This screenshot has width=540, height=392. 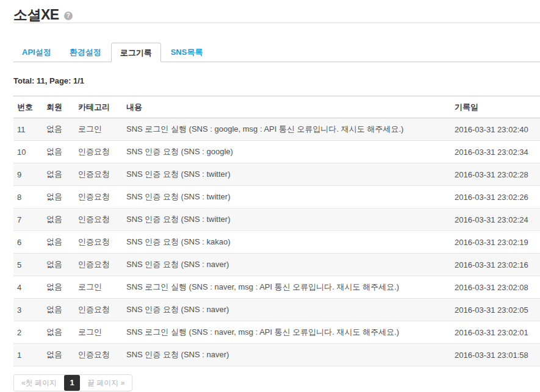 I want to click on col-header-category: 카테고리, so click(x=99, y=107).